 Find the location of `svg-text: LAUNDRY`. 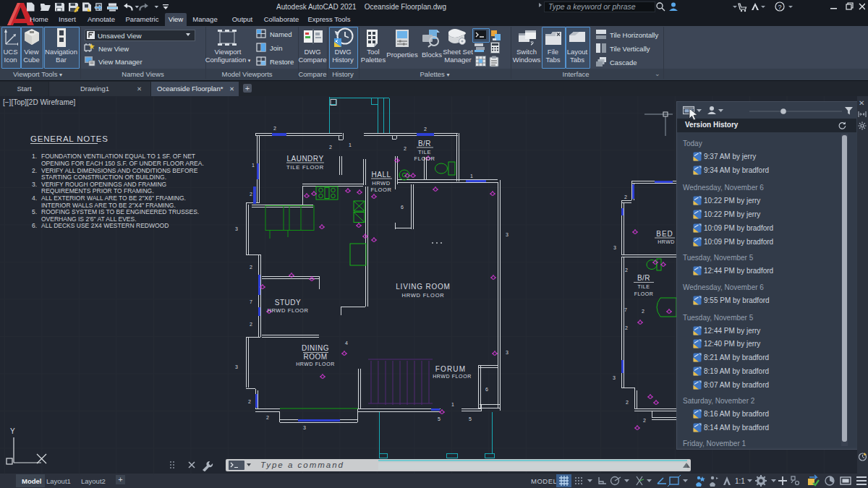

svg-text: LAUNDRY is located at coordinates (305, 159).